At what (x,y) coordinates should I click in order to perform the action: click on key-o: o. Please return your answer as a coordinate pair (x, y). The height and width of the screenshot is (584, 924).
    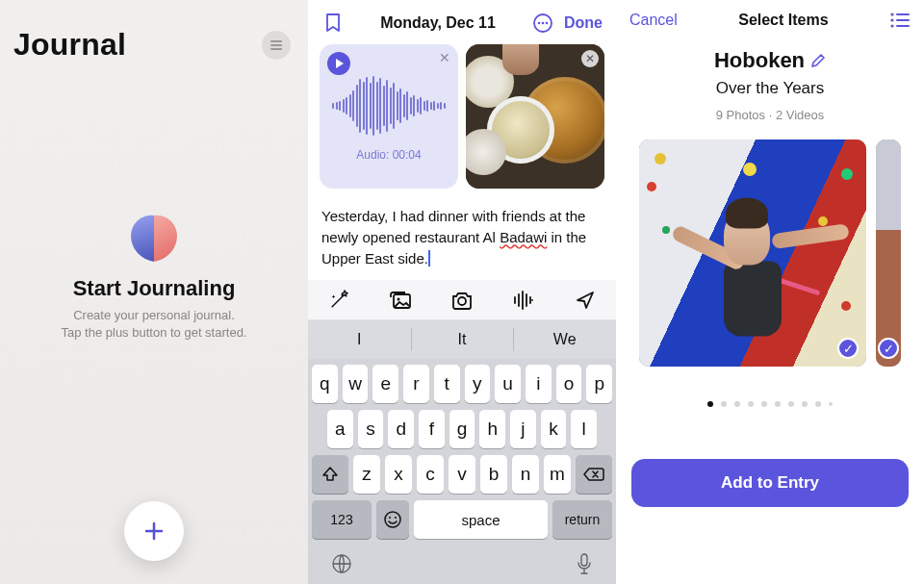
    Looking at the image, I should click on (570, 384).